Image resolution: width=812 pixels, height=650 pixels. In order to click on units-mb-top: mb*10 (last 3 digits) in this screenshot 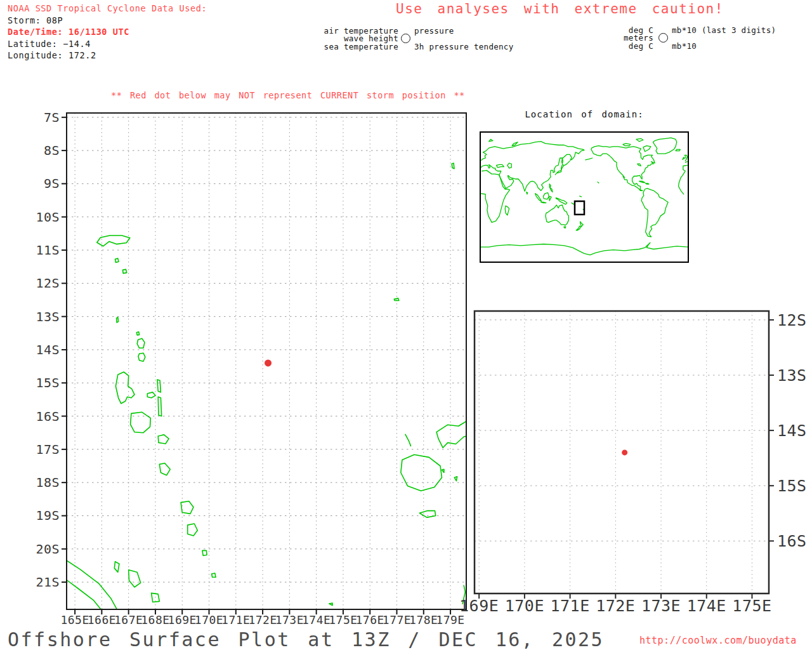, I will do `click(724, 30)`.